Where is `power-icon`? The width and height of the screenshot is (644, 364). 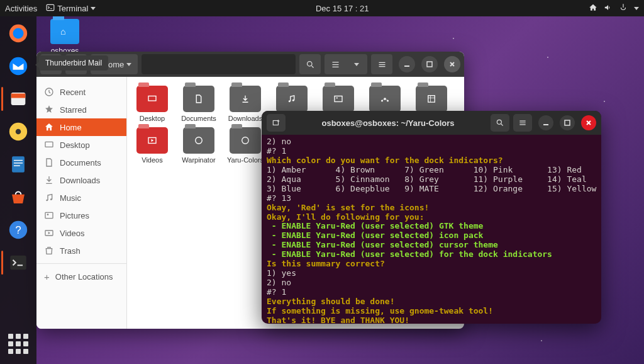
power-icon is located at coordinates (623, 9).